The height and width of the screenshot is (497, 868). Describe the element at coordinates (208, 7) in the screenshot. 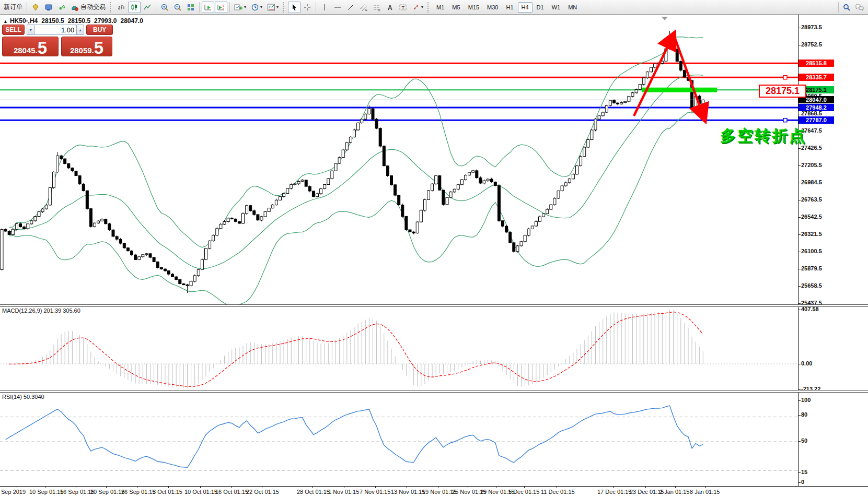

I see `auto-scroll-button` at that location.